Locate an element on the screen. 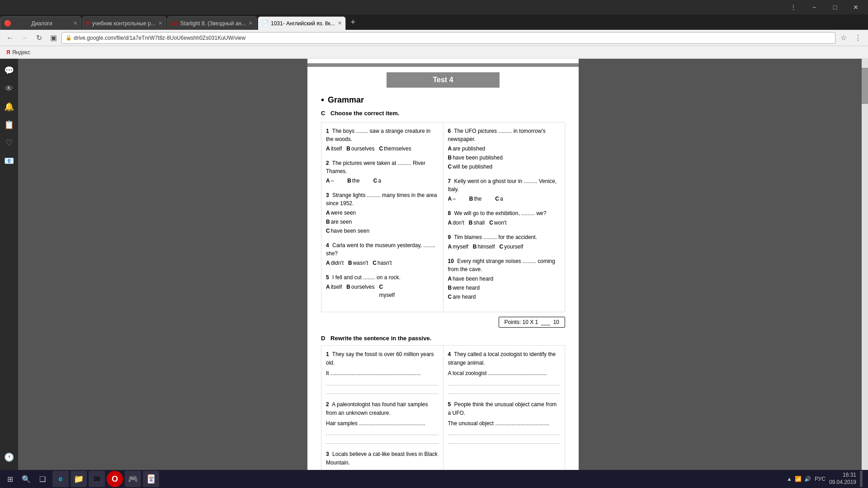 Image resolution: width=868 pixels, height=488 pixels. rq2-text: A paleontologist has found hair samples … is located at coordinates (377, 408).